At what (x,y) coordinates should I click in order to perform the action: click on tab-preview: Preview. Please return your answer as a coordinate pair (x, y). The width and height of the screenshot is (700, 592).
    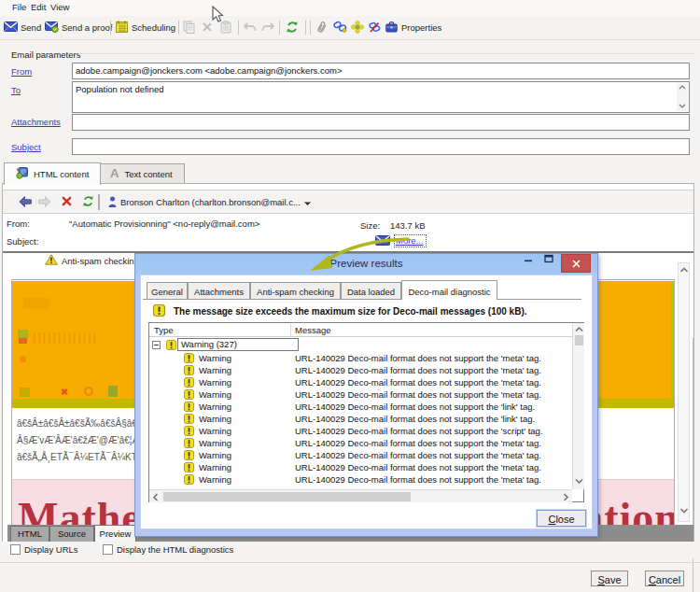
    Looking at the image, I should click on (116, 533).